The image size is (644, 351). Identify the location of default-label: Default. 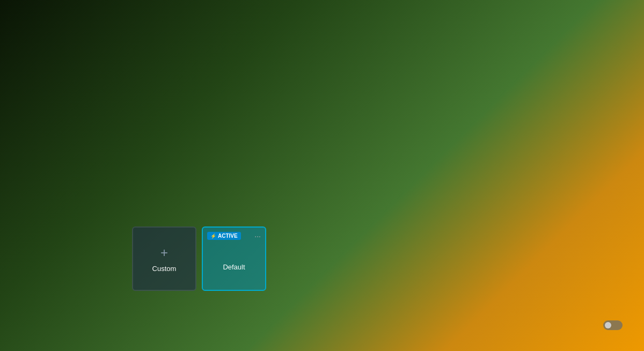
(234, 267).